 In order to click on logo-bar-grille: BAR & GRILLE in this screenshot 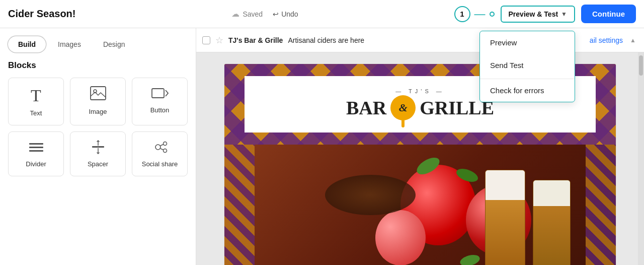, I will do `click(420, 108)`.